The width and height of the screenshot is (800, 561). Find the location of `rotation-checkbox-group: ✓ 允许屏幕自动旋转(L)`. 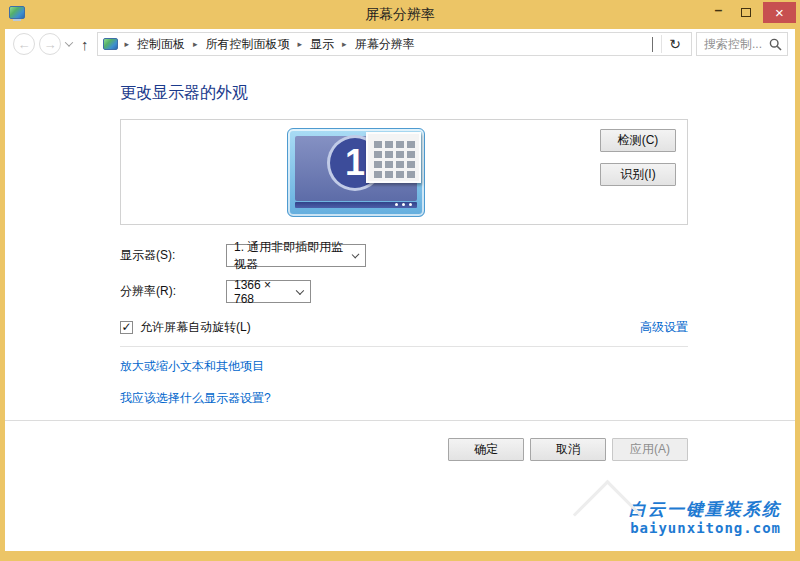

rotation-checkbox-group: ✓ 允许屏幕自动旋转(L) is located at coordinates (186, 328).